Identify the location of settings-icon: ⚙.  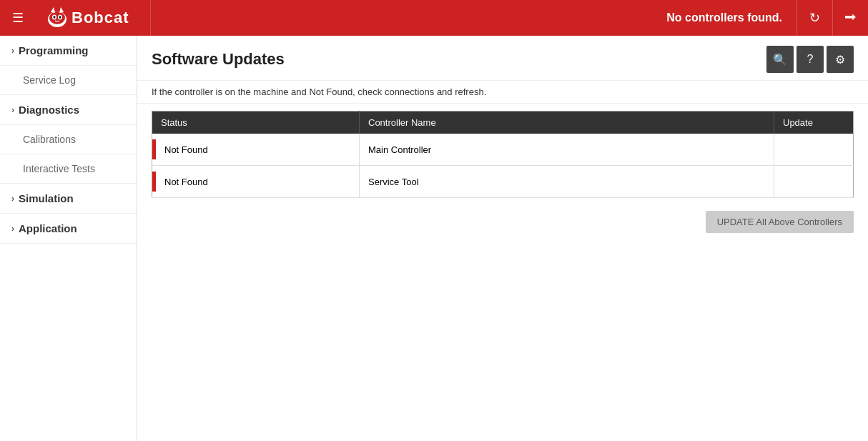
(840, 60).